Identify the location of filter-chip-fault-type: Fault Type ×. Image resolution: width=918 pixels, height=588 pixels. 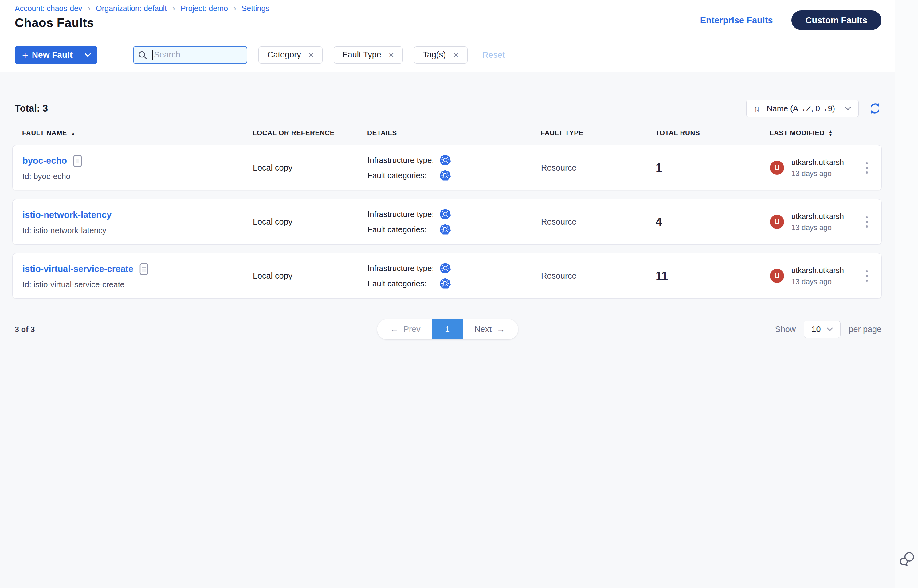
(368, 55).